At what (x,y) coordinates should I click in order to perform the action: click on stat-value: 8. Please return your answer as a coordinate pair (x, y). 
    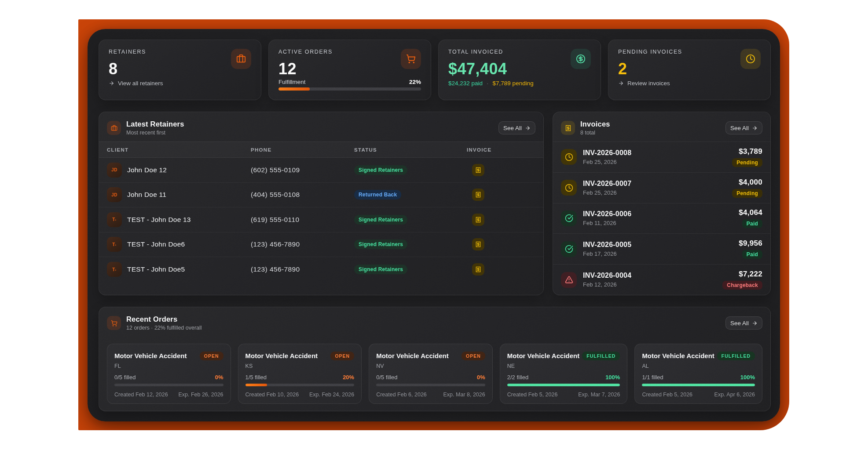
    Looking at the image, I should click on (180, 69).